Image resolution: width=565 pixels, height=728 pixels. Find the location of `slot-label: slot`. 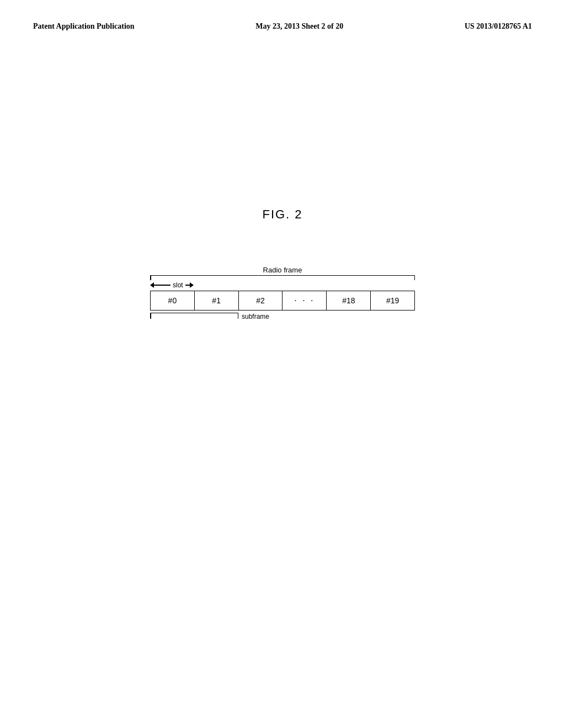

slot-label: slot is located at coordinates (178, 285).